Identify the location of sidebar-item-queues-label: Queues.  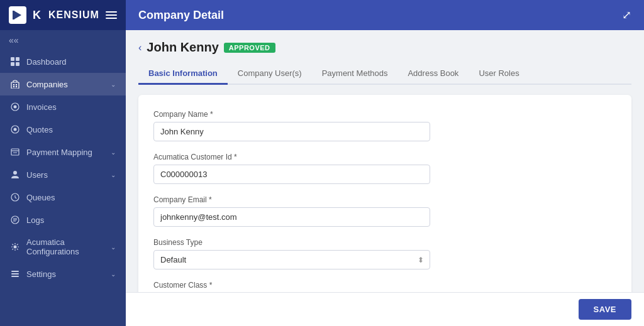
(71, 197).